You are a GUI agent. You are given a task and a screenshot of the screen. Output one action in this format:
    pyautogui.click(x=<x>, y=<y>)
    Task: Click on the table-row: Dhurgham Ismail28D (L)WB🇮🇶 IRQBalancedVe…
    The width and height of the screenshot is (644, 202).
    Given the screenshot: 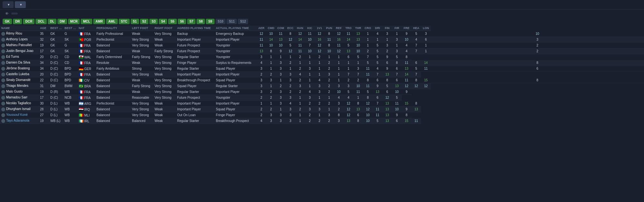 What is the action you would take?
    pyautogui.click(x=322, y=109)
    